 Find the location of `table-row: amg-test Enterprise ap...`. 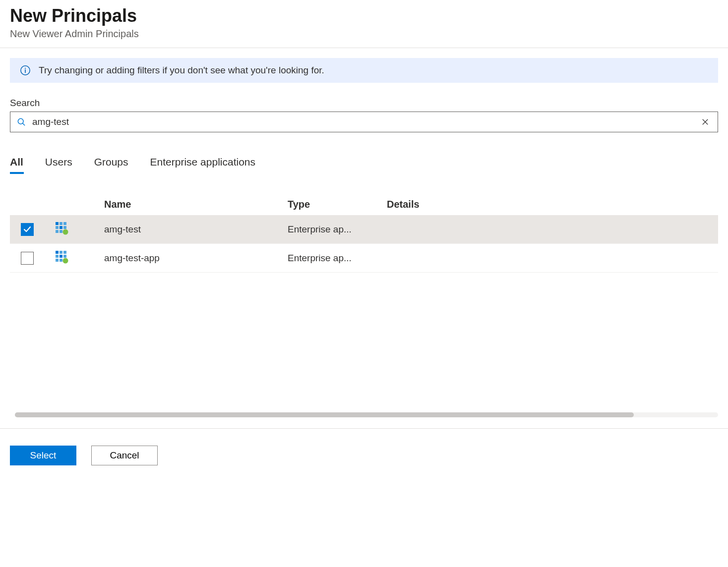

table-row: amg-test Enterprise ap... is located at coordinates (364, 229).